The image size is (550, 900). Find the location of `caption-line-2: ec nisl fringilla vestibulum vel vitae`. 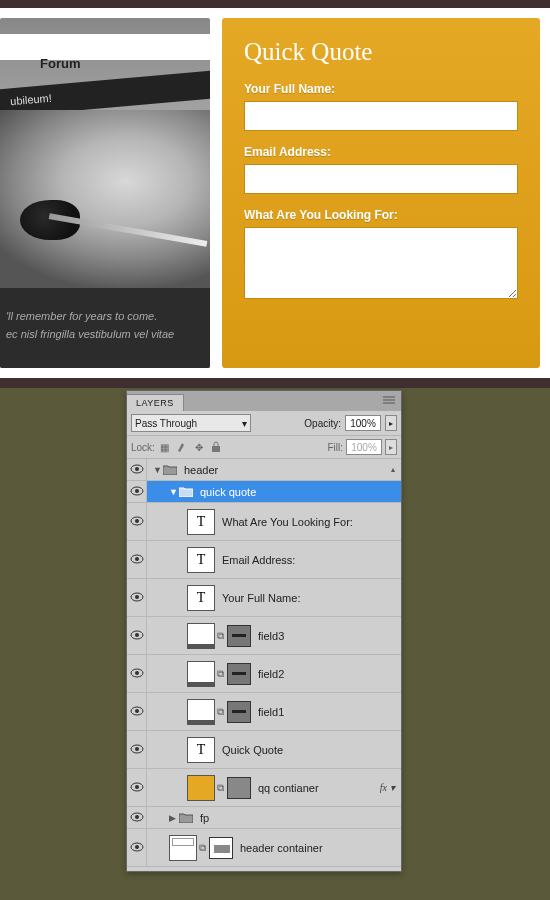

caption-line-2: ec nisl fringilla vestibulum vel vitae is located at coordinates (105, 335).